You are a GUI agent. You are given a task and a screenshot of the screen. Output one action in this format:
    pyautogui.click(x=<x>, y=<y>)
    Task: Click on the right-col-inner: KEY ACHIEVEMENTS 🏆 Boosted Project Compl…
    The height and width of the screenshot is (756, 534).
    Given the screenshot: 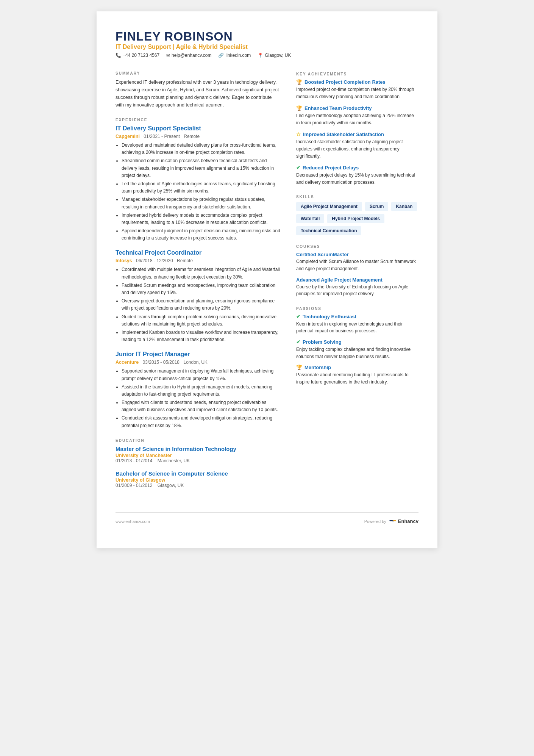 What is the action you would take?
    pyautogui.click(x=358, y=228)
    